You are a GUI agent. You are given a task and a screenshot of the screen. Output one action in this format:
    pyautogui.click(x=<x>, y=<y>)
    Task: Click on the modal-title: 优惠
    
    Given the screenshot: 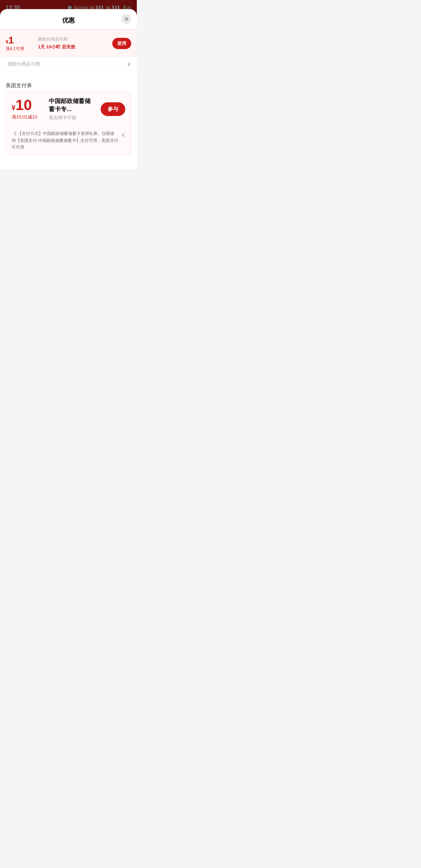 What is the action you would take?
    pyautogui.click(x=68, y=20)
    